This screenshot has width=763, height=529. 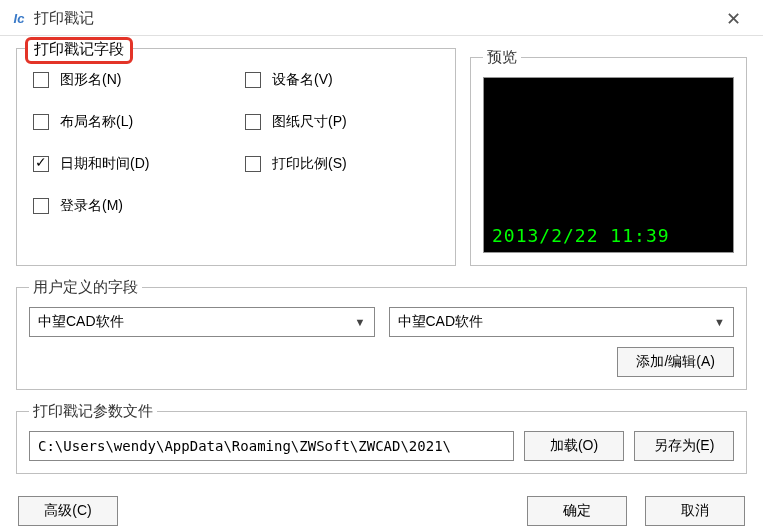 What do you see at coordinates (441, 322) in the screenshot?
I see `user-field-combo-2-value: 中望CAD软件` at bounding box center [441, 322].